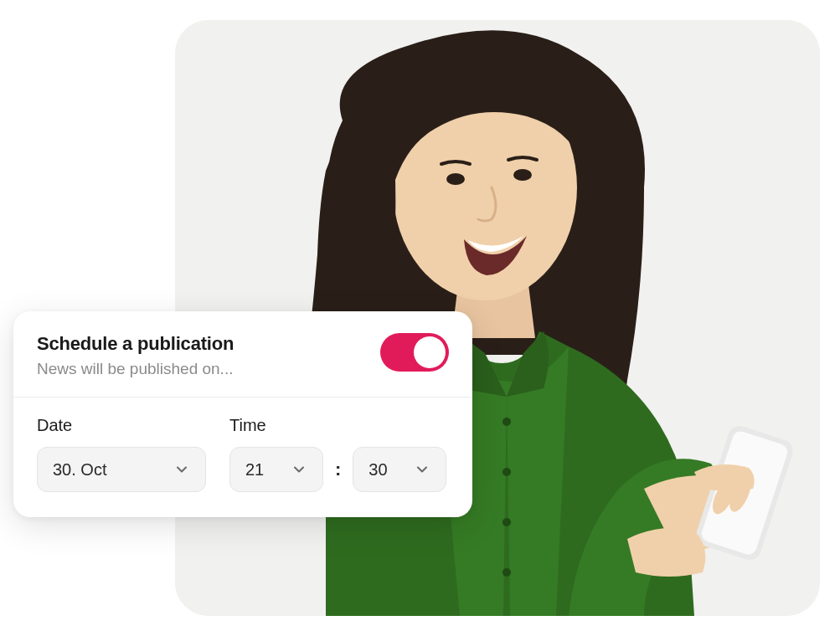 Image resolution: width=840 pixels, height=636 pixels. What do you see at coordinates (136, 369) in the screenshot?
I see `card-subtitle: News will be published on...` at bounding box center [136, 369].